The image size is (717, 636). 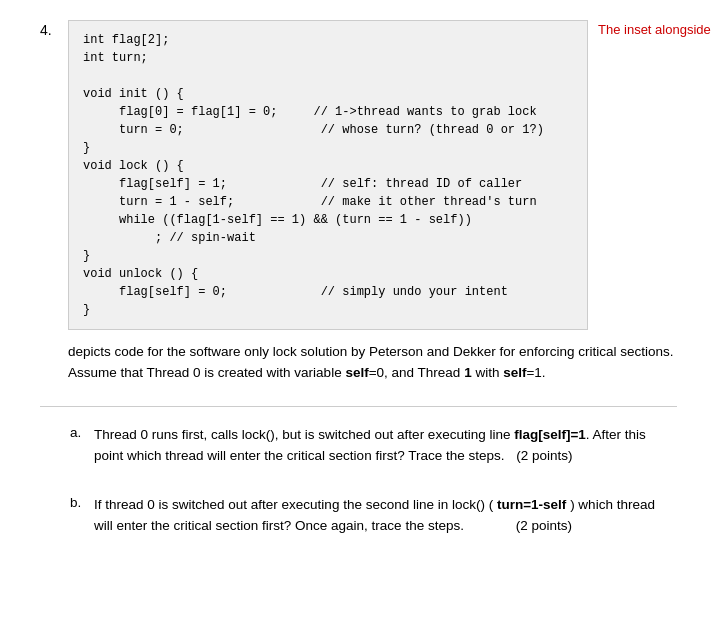 I want to click on sub-text-b: If thread 0 is switched out after execut…, so click(x=386, y=516).